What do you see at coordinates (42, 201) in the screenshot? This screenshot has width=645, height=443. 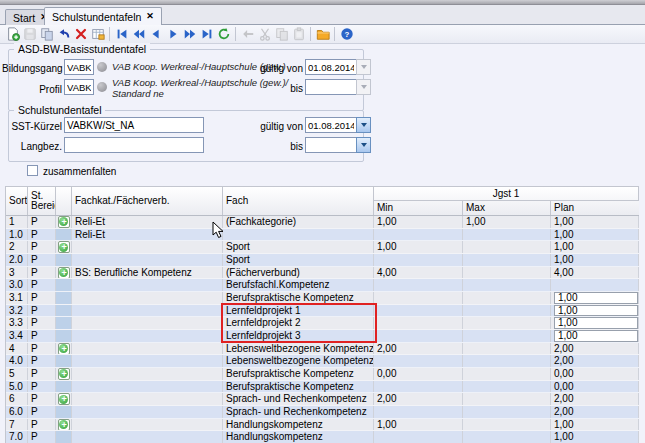 I see `header-st-bereich: St. Bereich` at bounding box center [42, 201].